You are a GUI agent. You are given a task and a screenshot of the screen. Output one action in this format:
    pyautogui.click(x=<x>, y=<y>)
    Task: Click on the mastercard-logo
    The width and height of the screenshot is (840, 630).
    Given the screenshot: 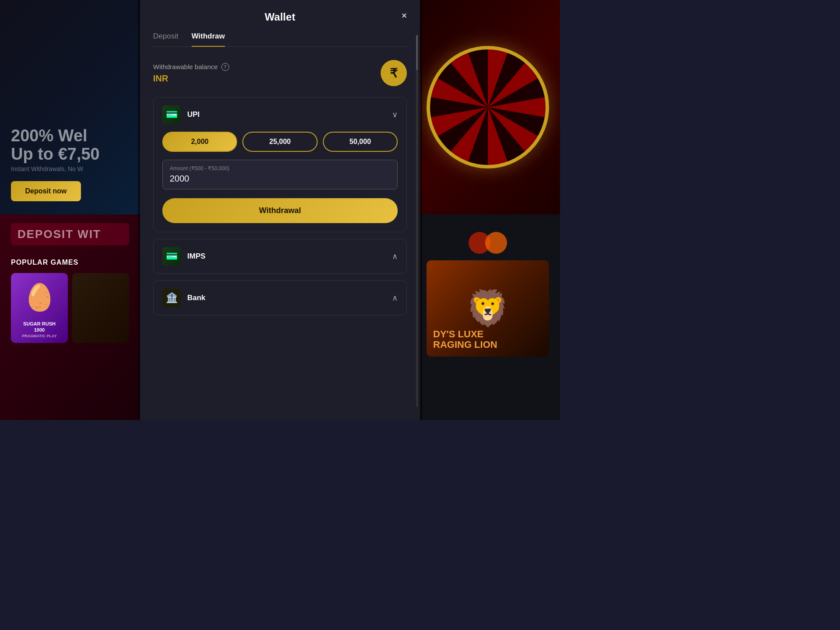 What is the action you would take?
    pyautogui.click(x=488, y=243)
    